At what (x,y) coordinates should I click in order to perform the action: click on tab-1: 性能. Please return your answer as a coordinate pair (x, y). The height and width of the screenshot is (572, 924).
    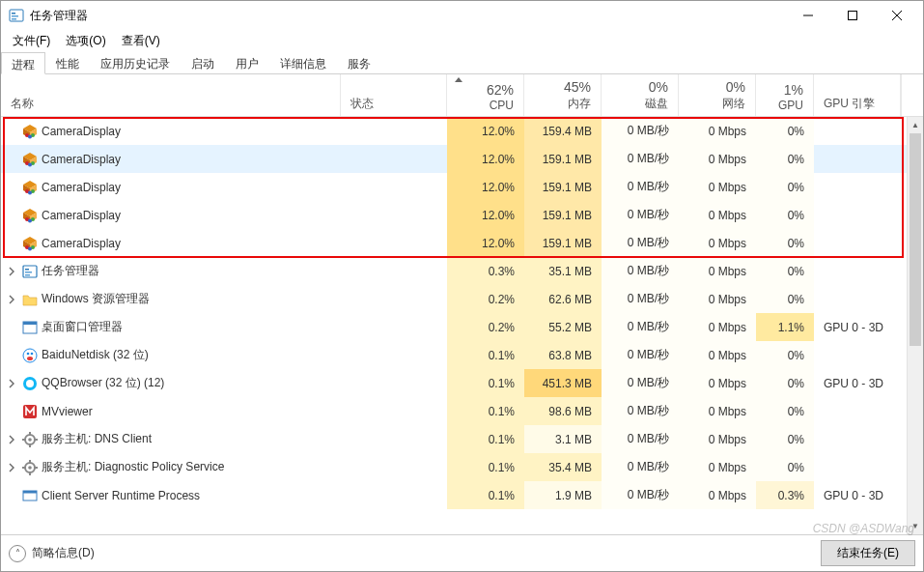
    Looking at the image, I should click on (68, 62).